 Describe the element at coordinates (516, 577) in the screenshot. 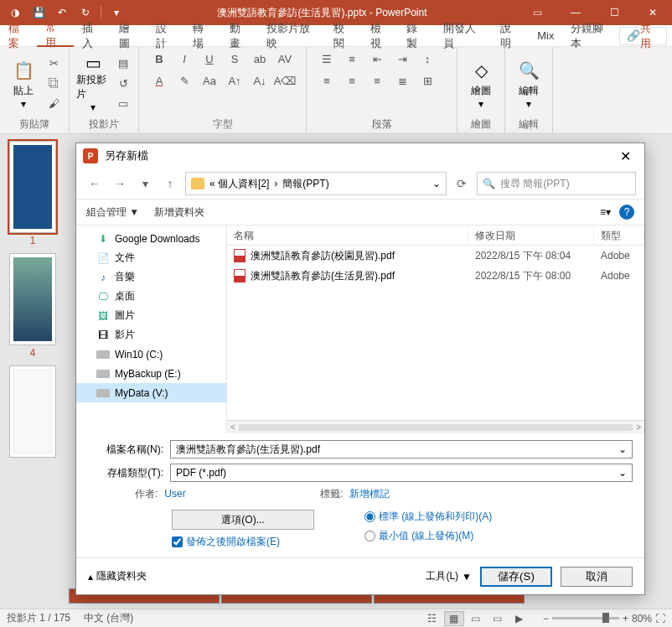

I see `save-button: 儲存(S)` at that location.